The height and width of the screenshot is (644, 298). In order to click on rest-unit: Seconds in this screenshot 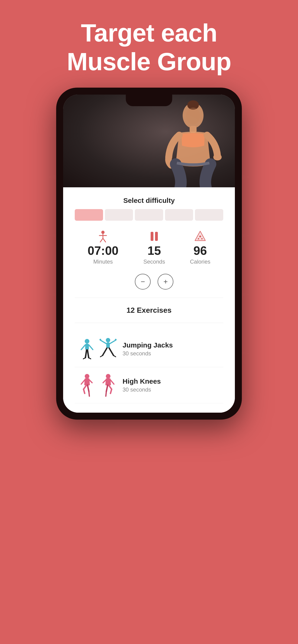, I will do `click(154, 262)`.